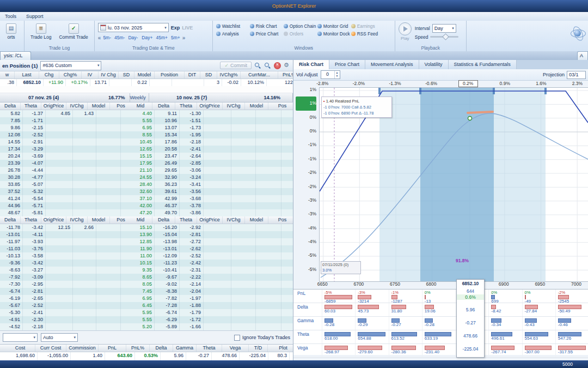  What do you see at coordinates (211, 170) in the screenshot?
I see `call-row: 21.1029.65-3.06` at bounding box center [211, 170].